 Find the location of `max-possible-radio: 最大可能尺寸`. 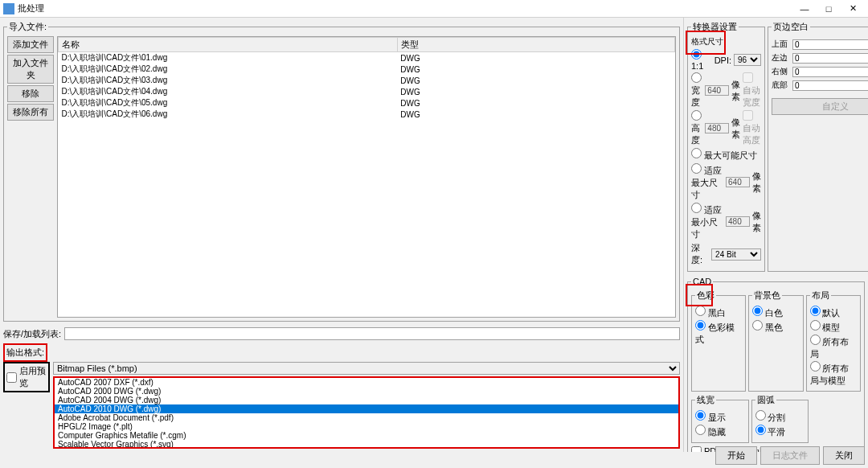

max-possible-radio: 最大可能尺寸 is located at coordinates (724, 154).